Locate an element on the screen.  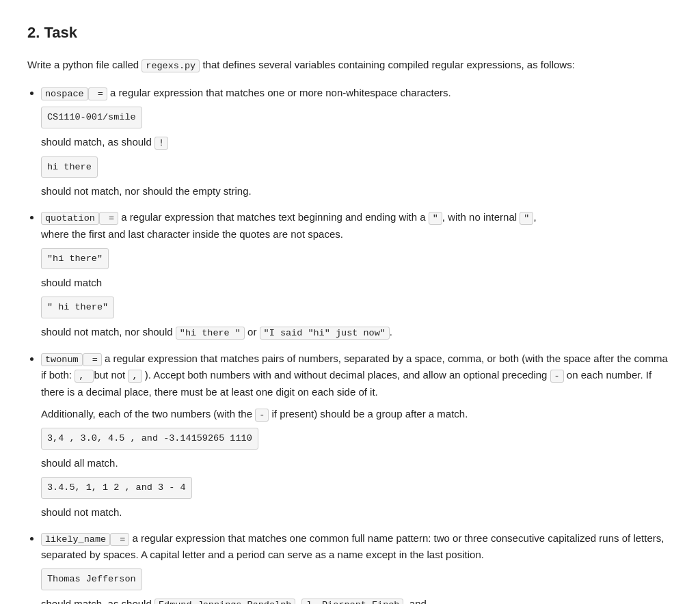
quotation-nomatch-text1: should not match, nor should is located at coordinates (108, 332).